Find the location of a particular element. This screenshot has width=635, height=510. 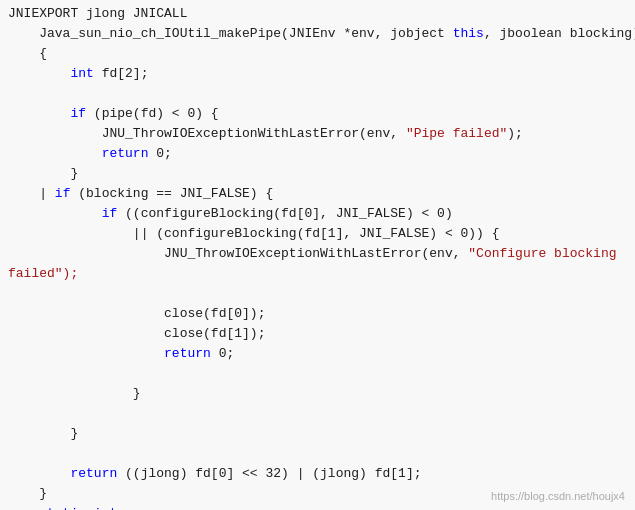

code-line: | if (blocking == JNI_FALSE) { is located at coordinates (318, 194).